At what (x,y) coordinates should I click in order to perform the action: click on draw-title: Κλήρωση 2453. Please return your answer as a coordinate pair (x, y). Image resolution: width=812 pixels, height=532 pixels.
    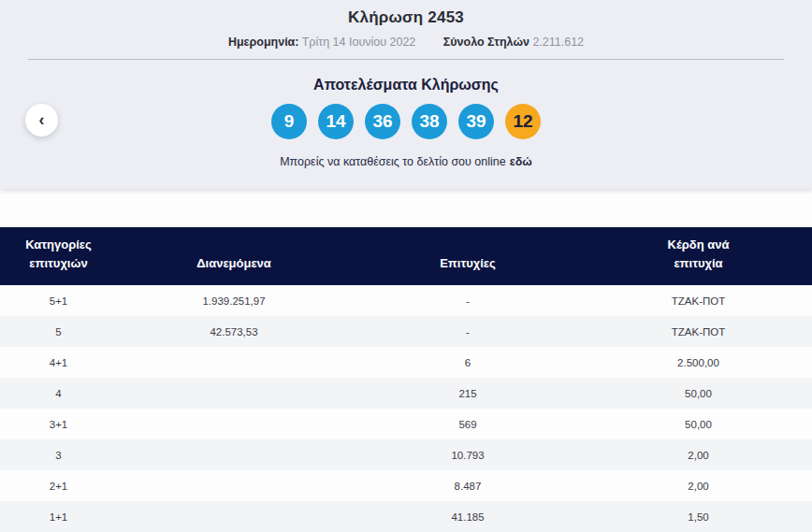
    Looking at the image, I should click on (406, 13).